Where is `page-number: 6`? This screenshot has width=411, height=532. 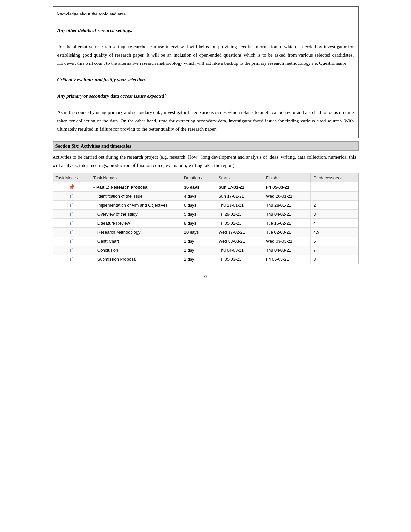
page-number: 6 is located at coordinates (206, 276).